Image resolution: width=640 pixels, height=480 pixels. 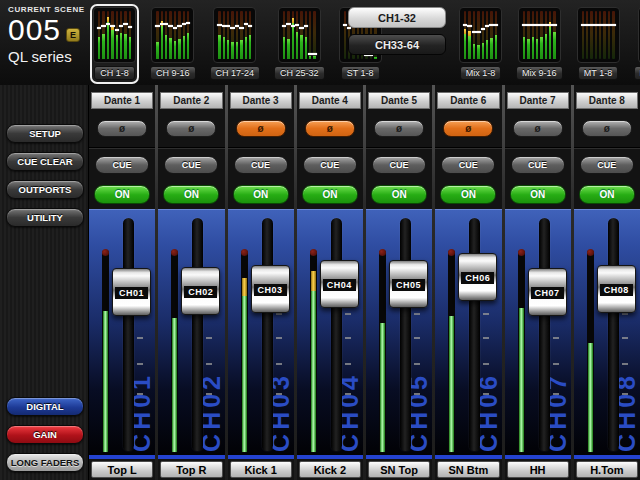 I want to click on fader-knob-label: CH07, so click(x=548, y=293).